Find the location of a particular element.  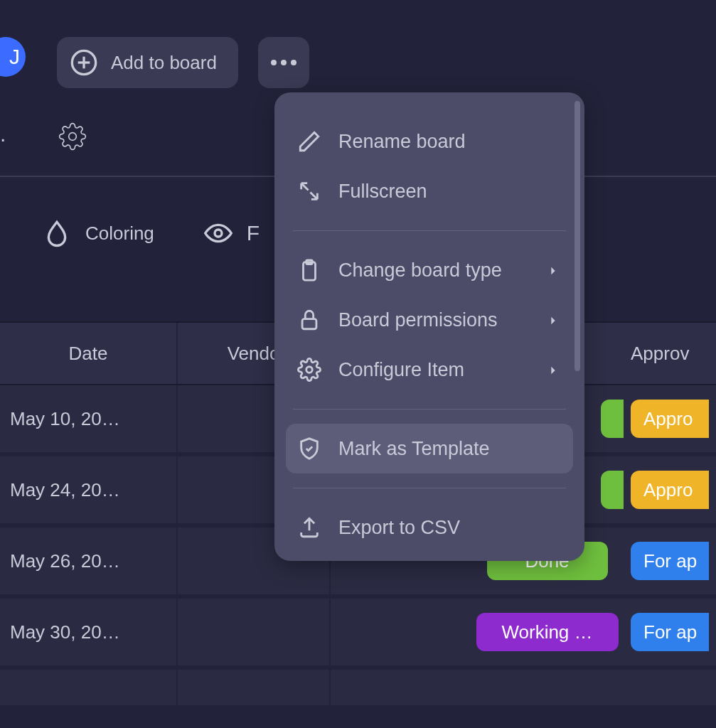

menu-item-rename: Rename board is located at coordinates (429, 141).